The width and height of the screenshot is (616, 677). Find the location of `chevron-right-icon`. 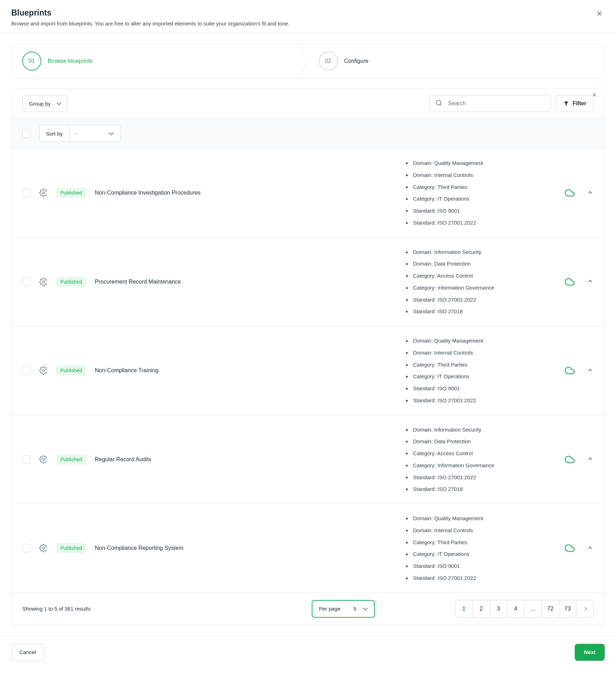

chevron-right-icon is located at coordinates (585, 609).